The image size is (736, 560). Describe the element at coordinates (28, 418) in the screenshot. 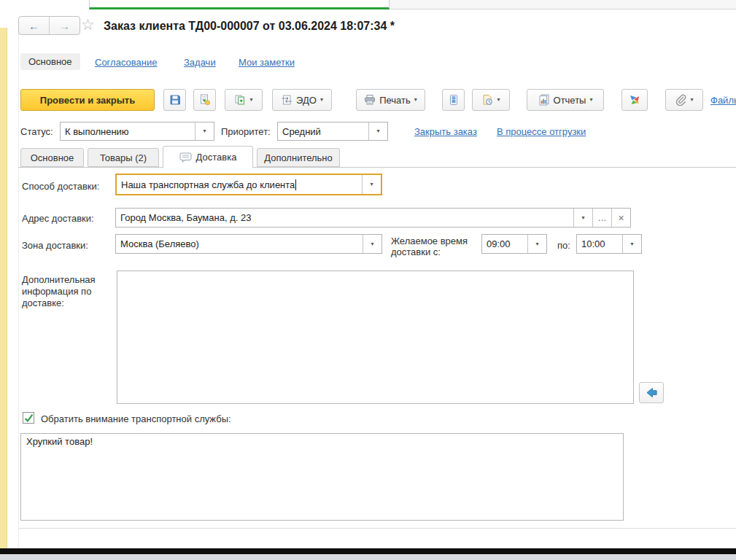

I see `attention-checkbox` at that location.